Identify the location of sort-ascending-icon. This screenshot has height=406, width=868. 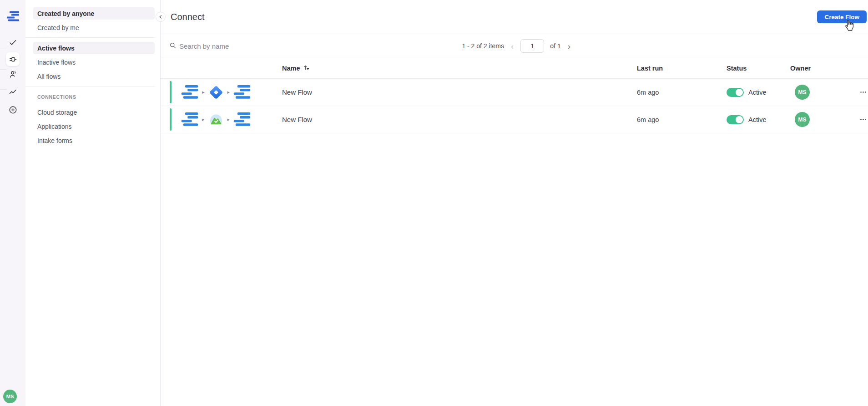
(307, 68).